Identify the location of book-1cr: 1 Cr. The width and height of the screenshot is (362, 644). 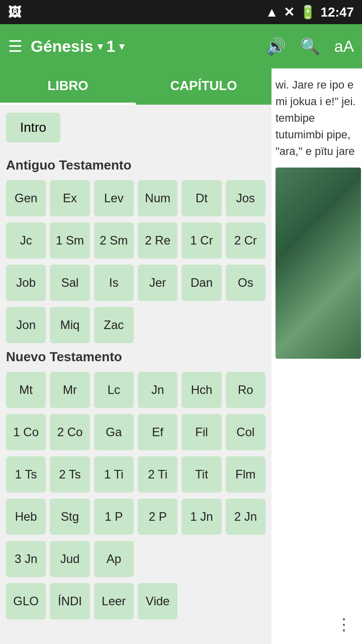
(201, 240).